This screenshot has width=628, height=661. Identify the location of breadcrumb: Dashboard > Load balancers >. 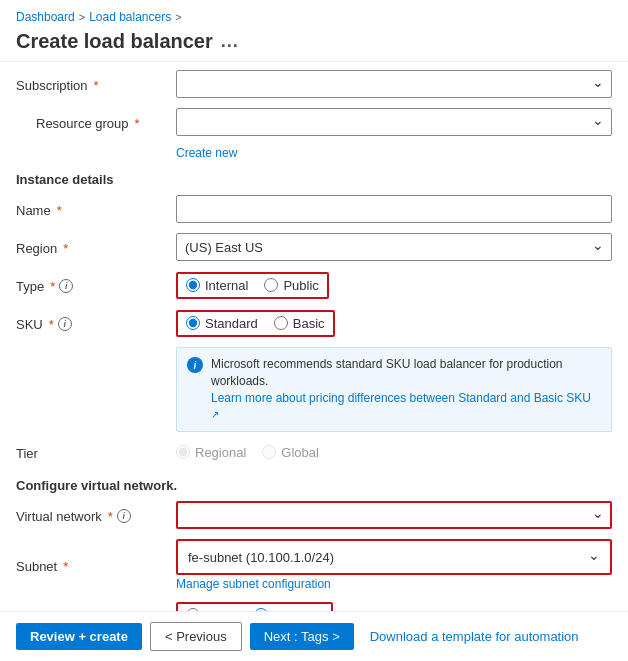
(314, 14).